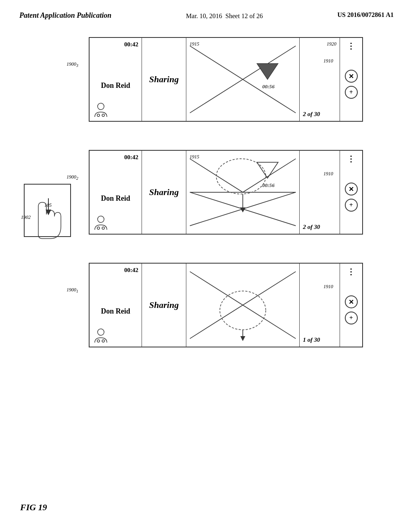  Describe the element at coordinates (351, 318) in the screenshot. I see `plus-button-bot: +` at that location.